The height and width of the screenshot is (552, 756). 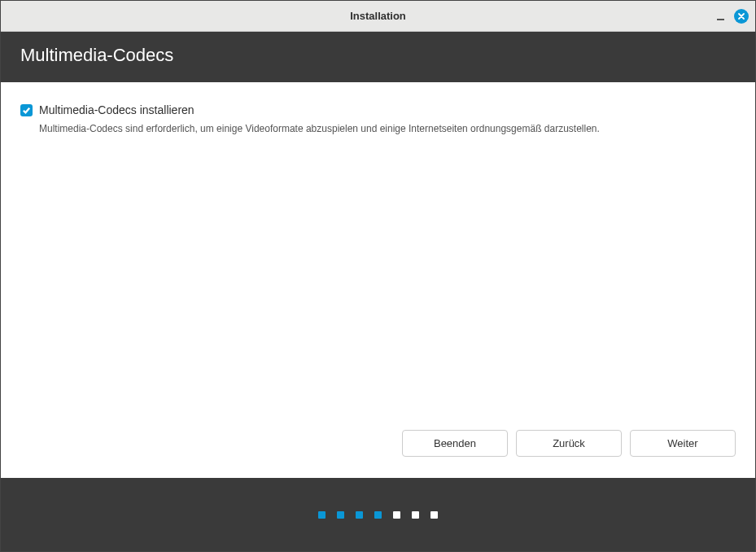 I want to click on codec-option-description: Multimedia-Codecs sind erforderlich, um …, so click(x=387, y=129).